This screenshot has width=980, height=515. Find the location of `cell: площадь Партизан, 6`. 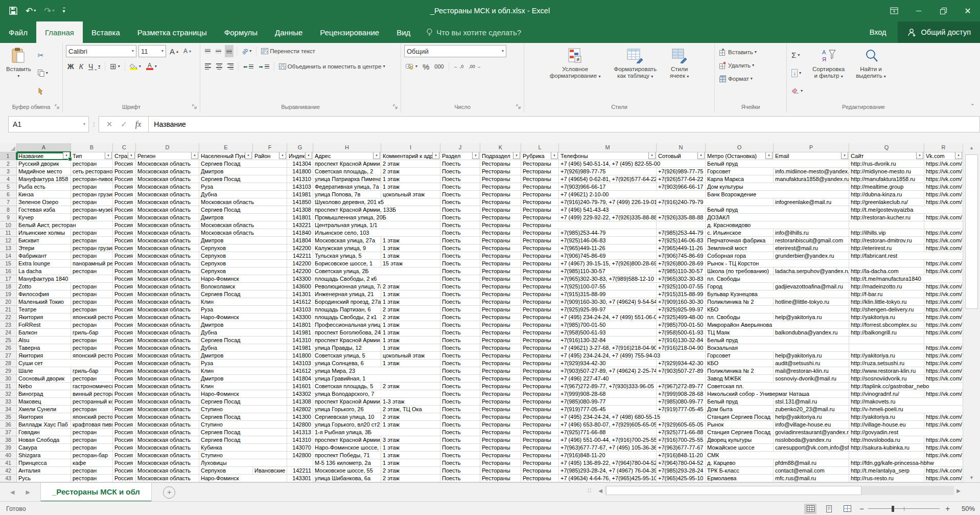

cell: площадь Партизан, 6 is located at coordinates (347, 310).